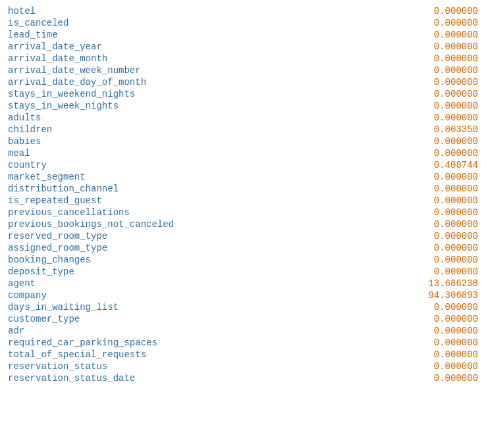 Image resolution: width=486 pixels, height=448 pixels. What do you see at coordinates (120, 11) in the screenshot?
I see `feature-name-label: hotel` at bounding box center [120, 11].